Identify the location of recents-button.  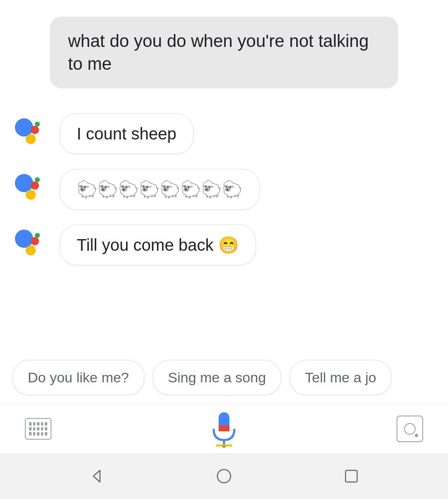
(351, 476).